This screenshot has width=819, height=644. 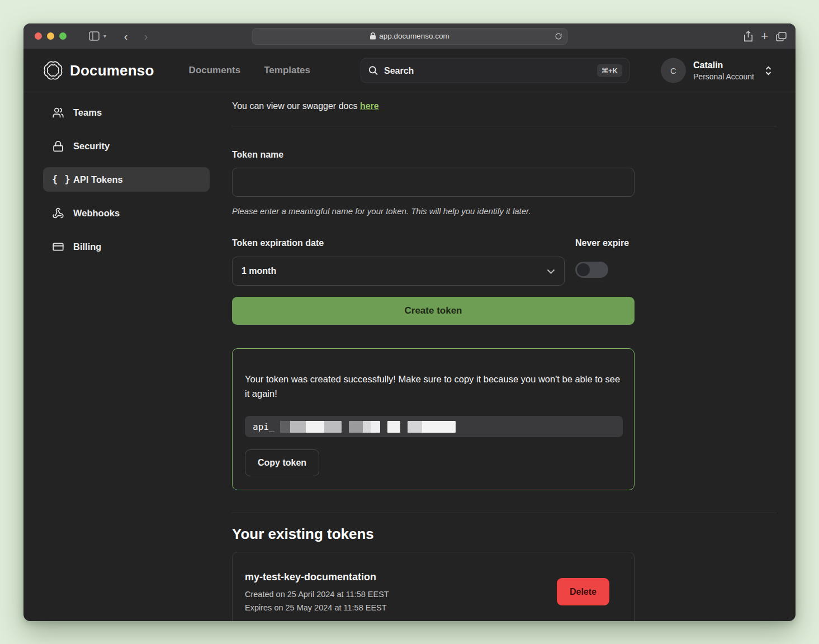 What do you see at coordinates (50, 36) in the screenshot?
I see `traffic-lights` at bounding box center [50, 36].